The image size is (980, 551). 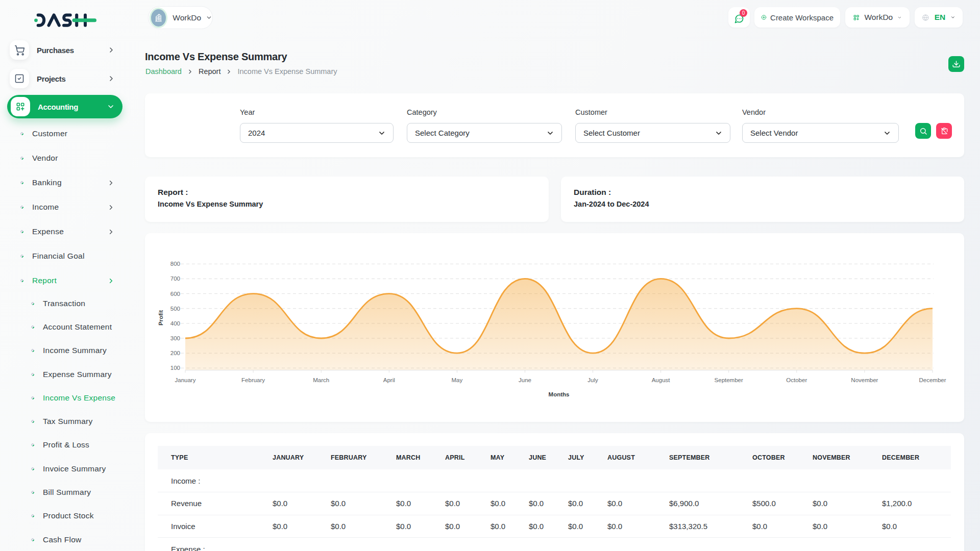 What do you see at coordinates (662, 380) in the screenshot?
I see `svg-text: August` at bounding box center [662, 380].